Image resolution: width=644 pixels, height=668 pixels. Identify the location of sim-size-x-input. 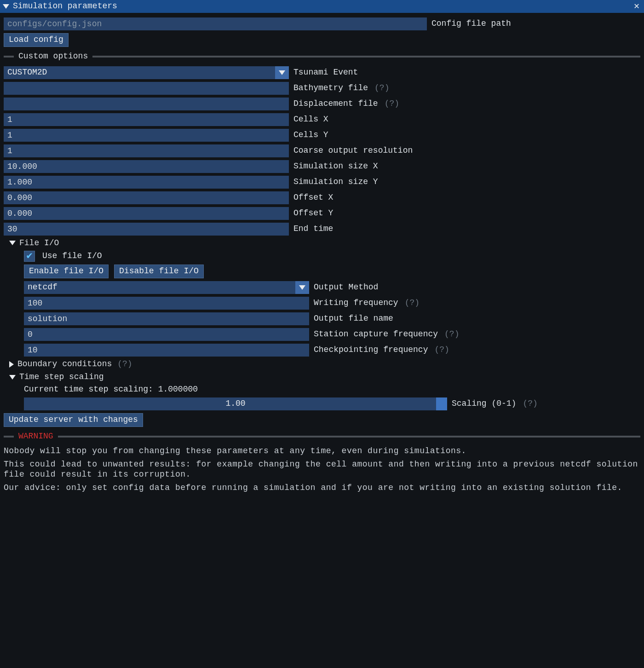
(146, 167).